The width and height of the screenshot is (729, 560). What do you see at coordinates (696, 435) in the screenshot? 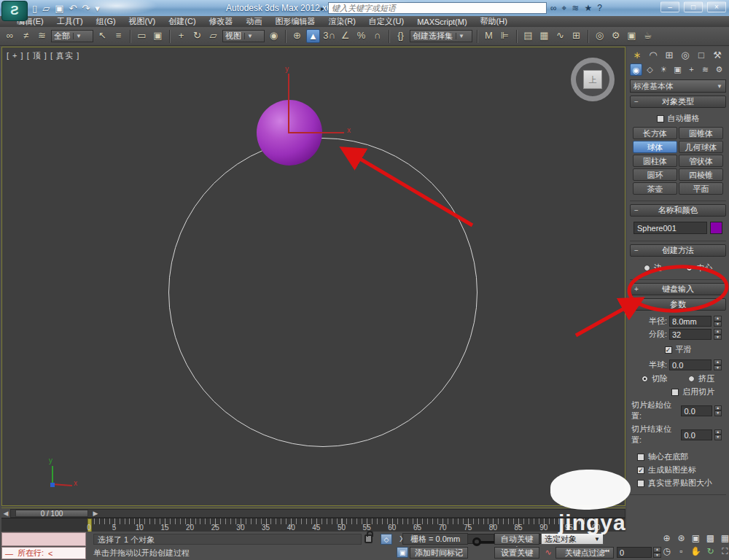
I see `slice-to-field: 0.0` at bounding box center [696, 435].